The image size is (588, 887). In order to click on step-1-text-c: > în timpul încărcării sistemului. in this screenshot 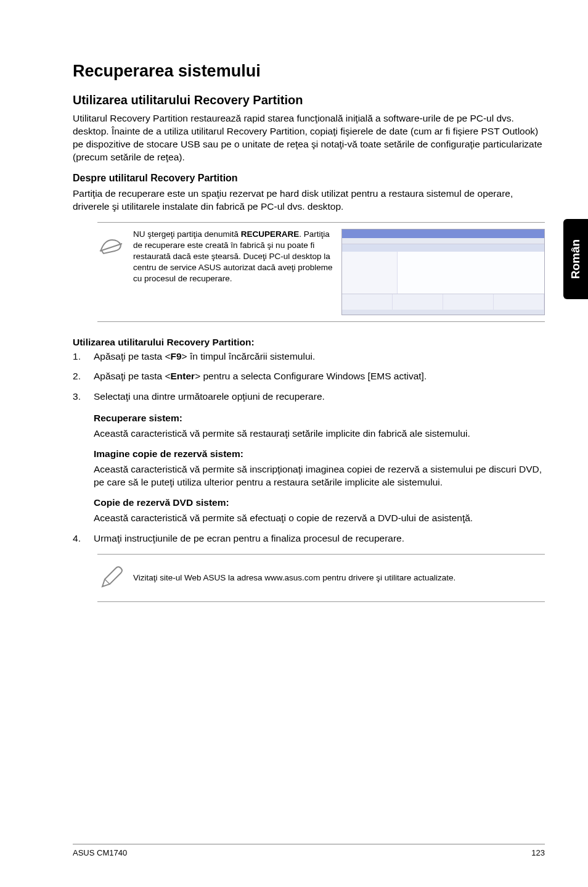, I will do `click(249, 357)`.